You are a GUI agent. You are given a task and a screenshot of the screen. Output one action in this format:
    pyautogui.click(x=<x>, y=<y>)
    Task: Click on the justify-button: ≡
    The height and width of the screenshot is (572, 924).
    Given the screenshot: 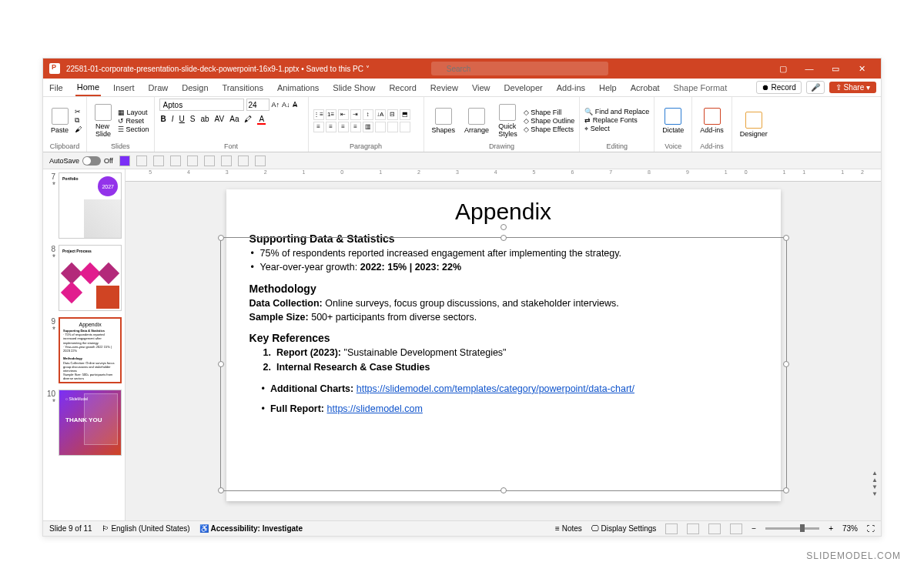 What is the action you would take?
    pyautogui.click(x=356, y=127)
    